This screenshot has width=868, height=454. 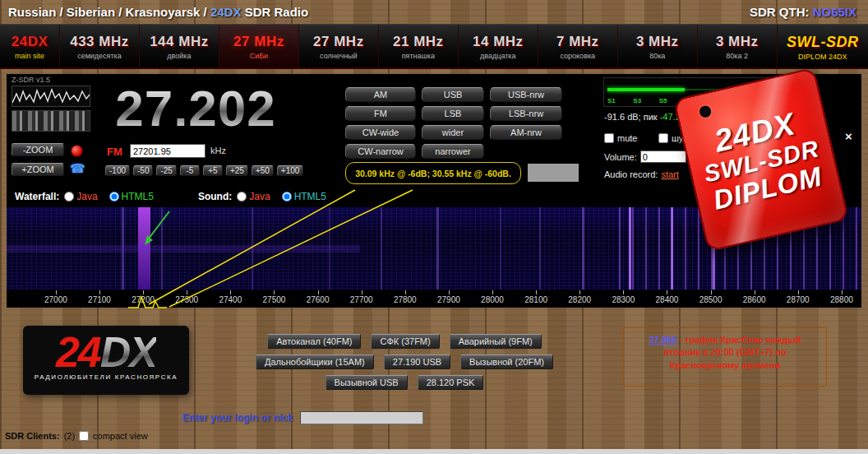 I want to click on scale-tick: 28200, so click(x=579, y=301).